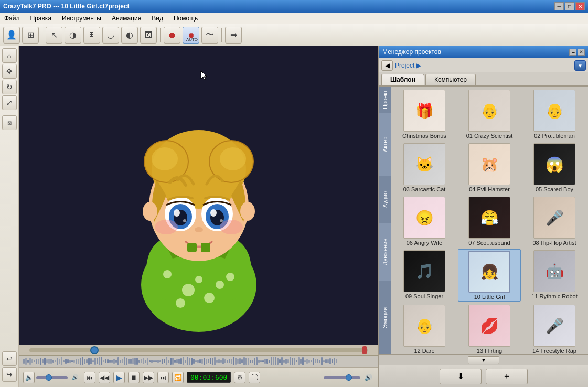 Image resolution: width=588 pixels, height=387 pixels. What do you see at coordinates (349, 378) in the screenshot?
I see `output-volume-thumb` at bounding box center [349, 378].